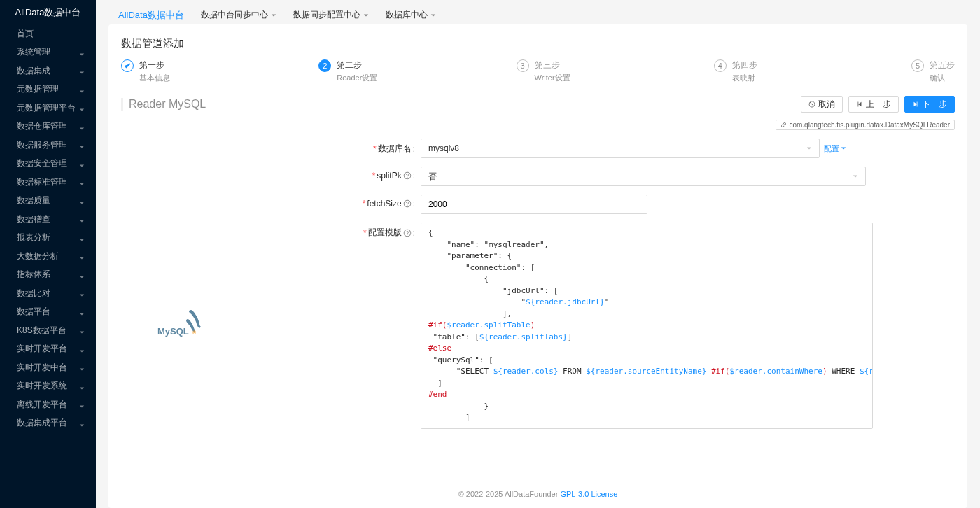  What do you see at coordinates (822, 104) in the screenshot?
I see `cancel-button: 取消` at bounding box center [822, 104].